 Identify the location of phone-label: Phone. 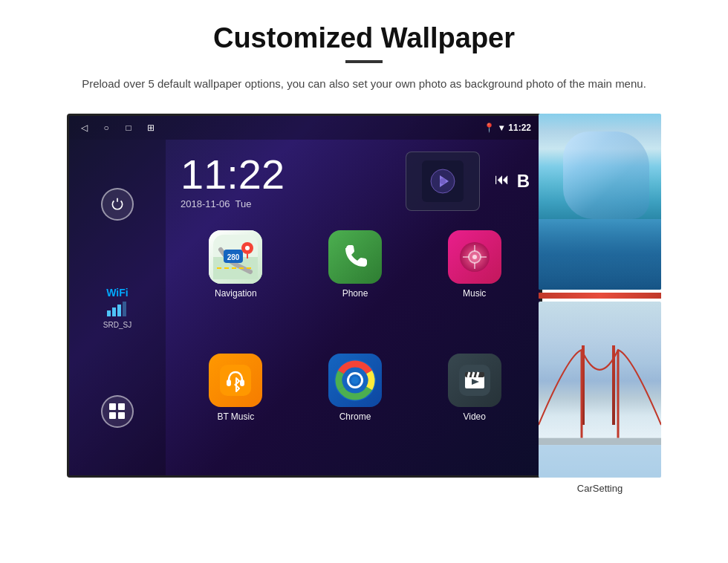
(355, 293).